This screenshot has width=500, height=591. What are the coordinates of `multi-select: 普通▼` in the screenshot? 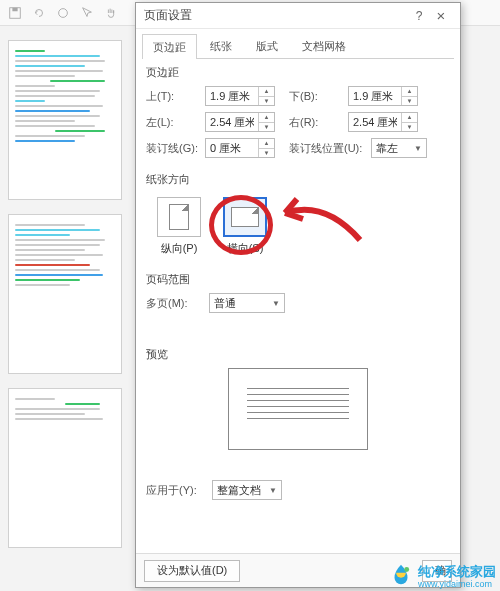 It's located at (247, 303).